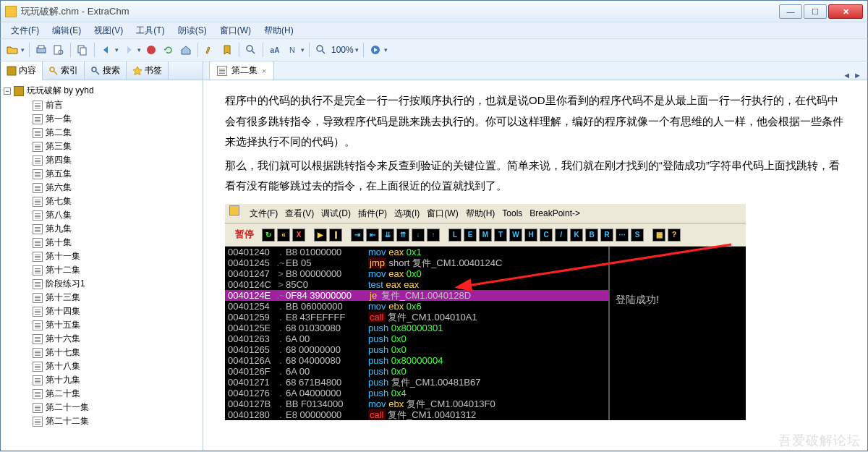 Image resolution: width=868 pixels, height=452 pixels. Describe the element at coordinates (7, 91) in the screenshot. I see `collapse-icon: −` at that location.